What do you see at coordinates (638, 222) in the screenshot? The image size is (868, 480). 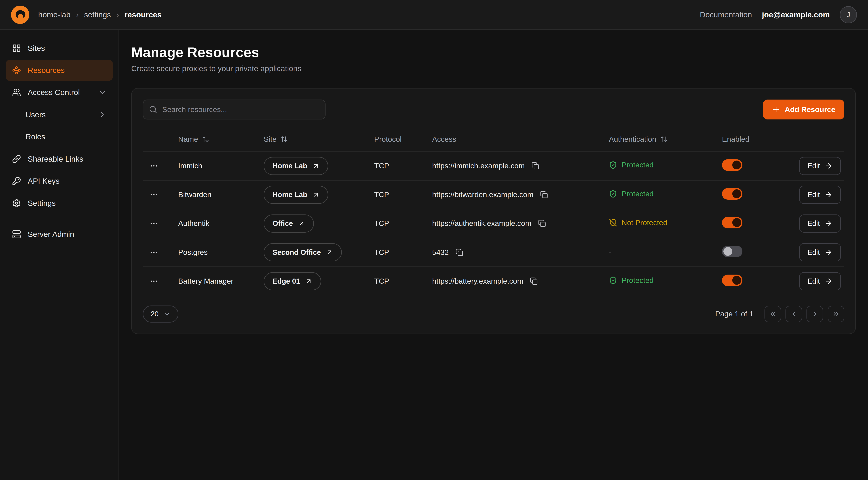 I see `auth-status: Not Protected` at bounding box center [638, 222].